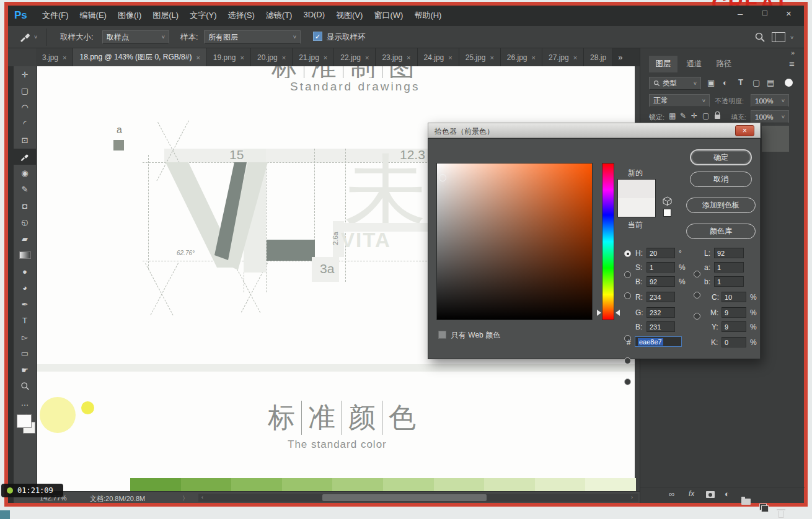 This screenshot has height=519, width=812. Describe the element at coordinates (25, 321) in the screenshot. I see `tool-type: T` at that location.